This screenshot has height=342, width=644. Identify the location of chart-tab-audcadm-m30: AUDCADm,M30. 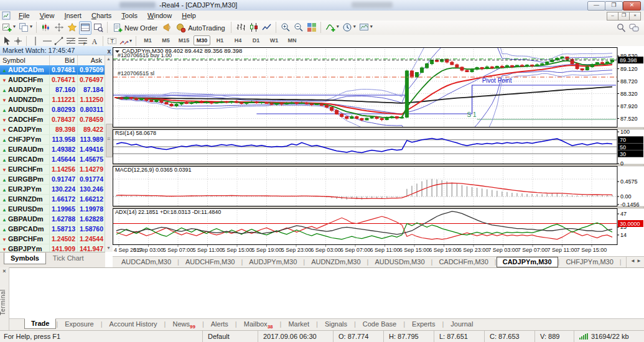
(146, 262).